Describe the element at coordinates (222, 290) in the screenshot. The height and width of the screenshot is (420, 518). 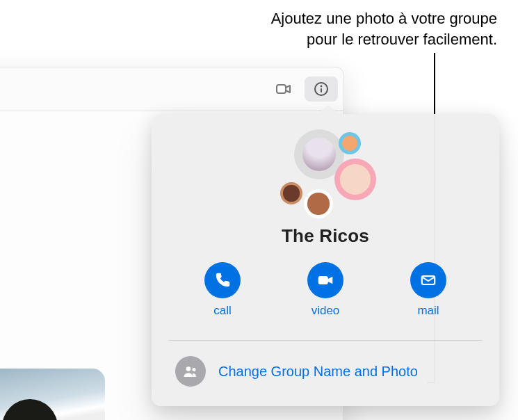
I see `call-button: call` at that location.